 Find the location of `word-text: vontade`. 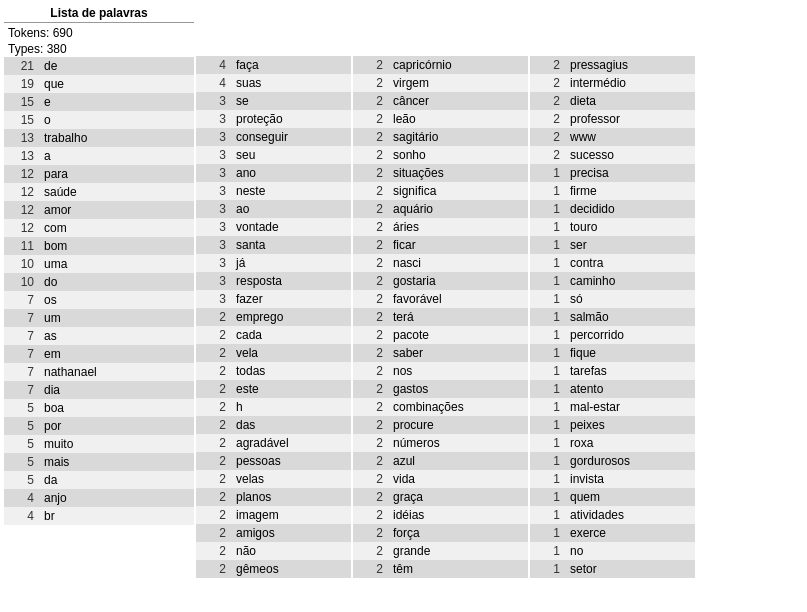

word-text: vontade is located at coordinates (292, 227).